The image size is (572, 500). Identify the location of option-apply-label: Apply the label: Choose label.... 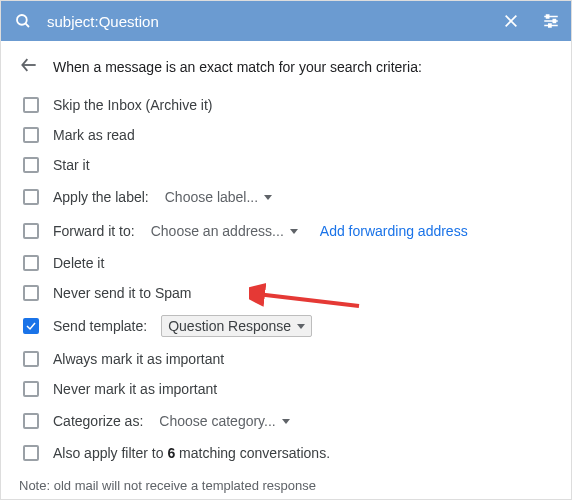
(287, 197).